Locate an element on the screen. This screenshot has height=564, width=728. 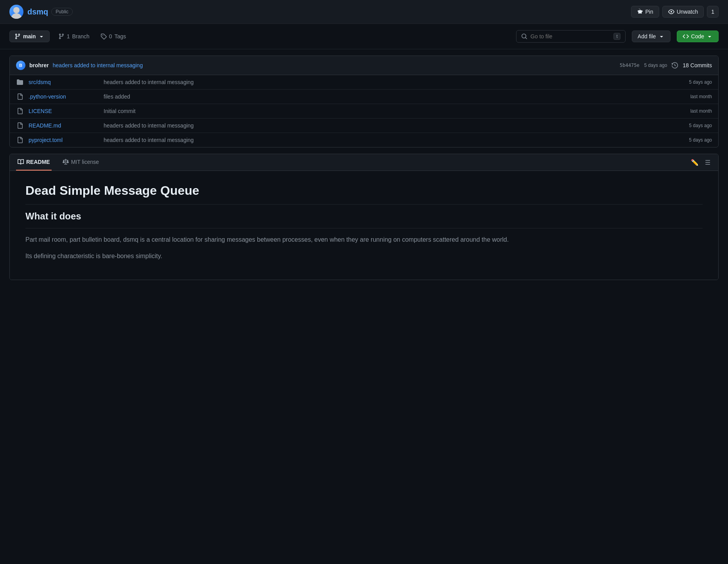
file-commit-message: files added is located at coordinates (386, 97).